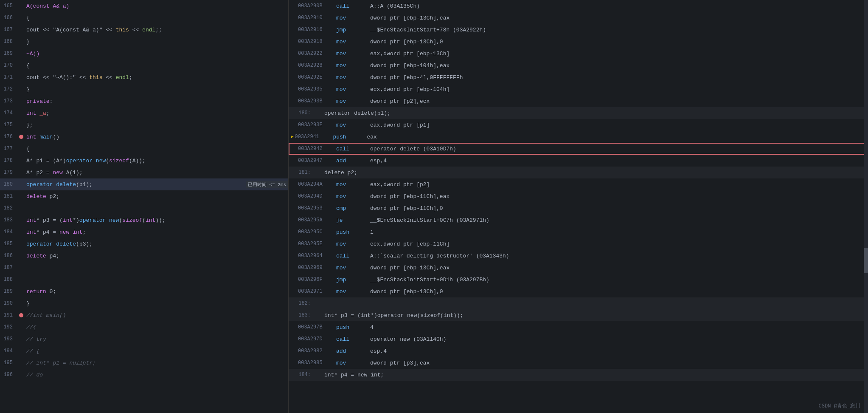 The width and height of the screenshot is (868, 413). I want to click on asm-line-003A290B: 003A290BcallA::A (03A135Ch), so click(578, 6).